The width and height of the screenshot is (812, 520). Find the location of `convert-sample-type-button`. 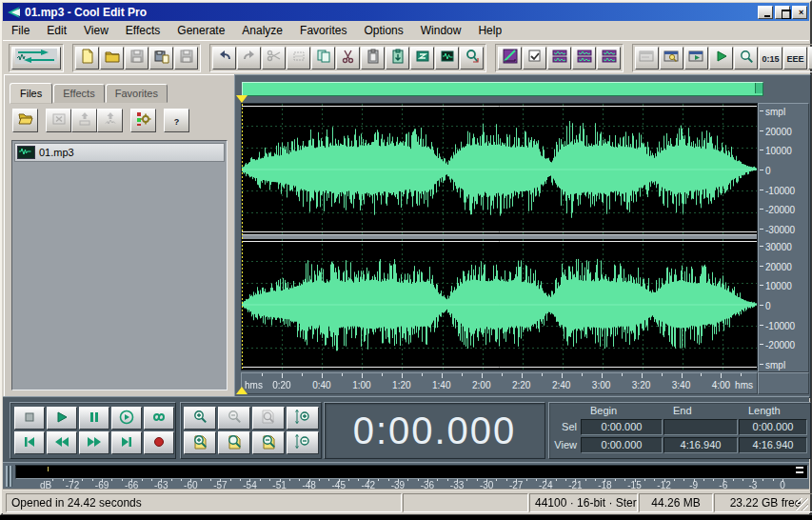

convert-sample-type-button is located at coordinates (472, 58).